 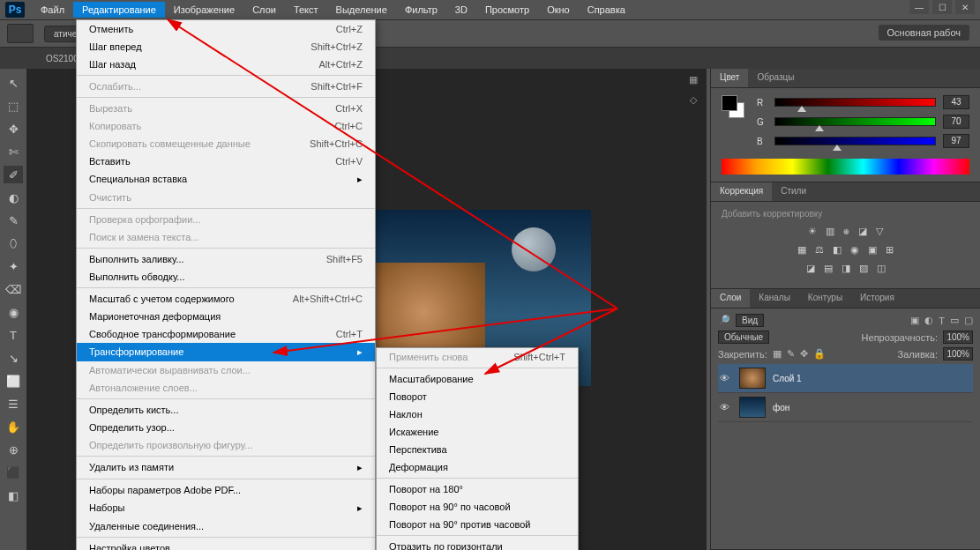 I want to click on lock-all-icon: 🔒, so click(x=819, y=354).